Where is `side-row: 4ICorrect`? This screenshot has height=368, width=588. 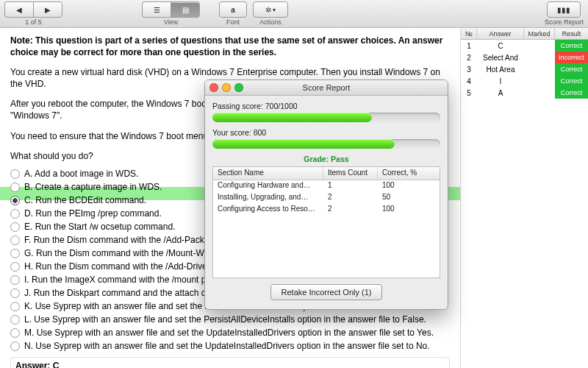
side-row: 4ICorrect is located at coordinates (525, 81).